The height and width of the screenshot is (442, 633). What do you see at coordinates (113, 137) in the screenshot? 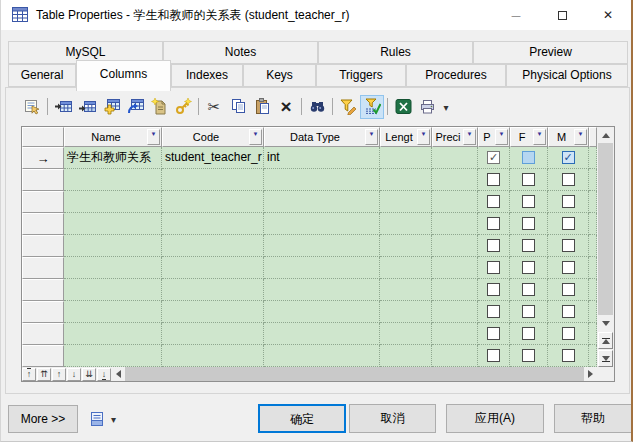
I see `column-header-name: Name` at bounding box center [113, 137].